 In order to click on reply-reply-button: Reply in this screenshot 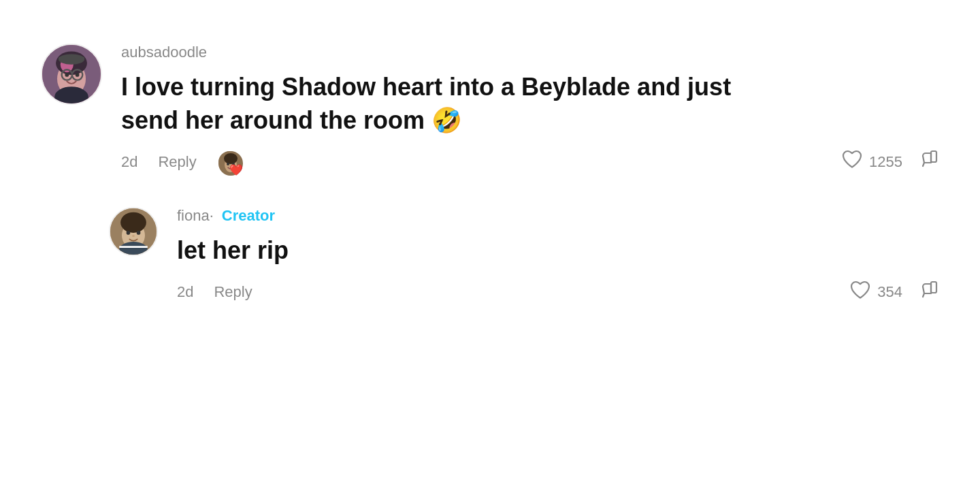, I will do `click(233, 292)`.